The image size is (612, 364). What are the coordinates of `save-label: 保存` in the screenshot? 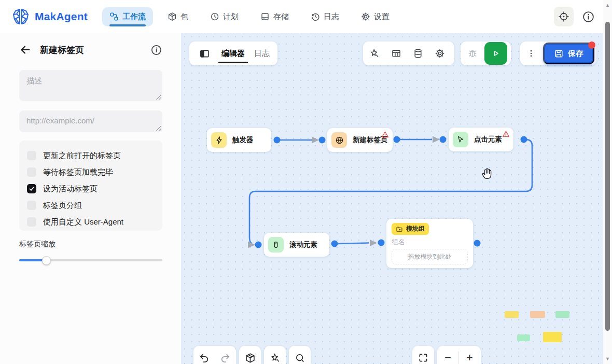 It's located at (576, 54).